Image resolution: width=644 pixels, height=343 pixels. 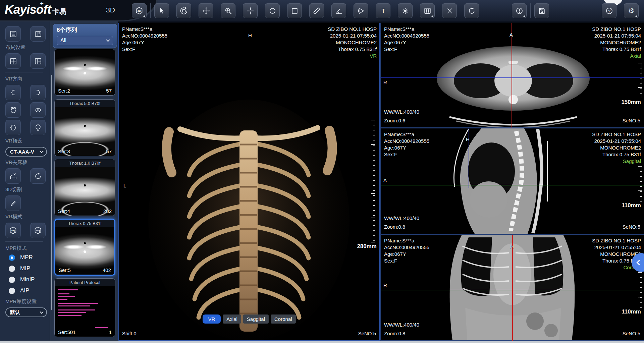 What do you see at coordinates (383, 11) in the screenshot?
I see `text-annotation-button: T` at bounding box center [383, 11].